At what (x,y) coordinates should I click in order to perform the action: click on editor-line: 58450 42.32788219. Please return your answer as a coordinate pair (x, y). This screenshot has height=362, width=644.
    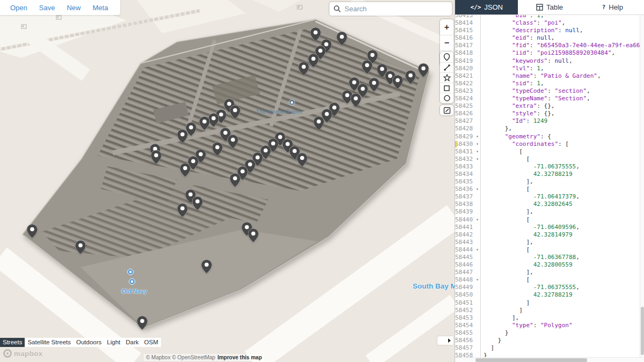
    Looking at the image, I should click on (547, 295).